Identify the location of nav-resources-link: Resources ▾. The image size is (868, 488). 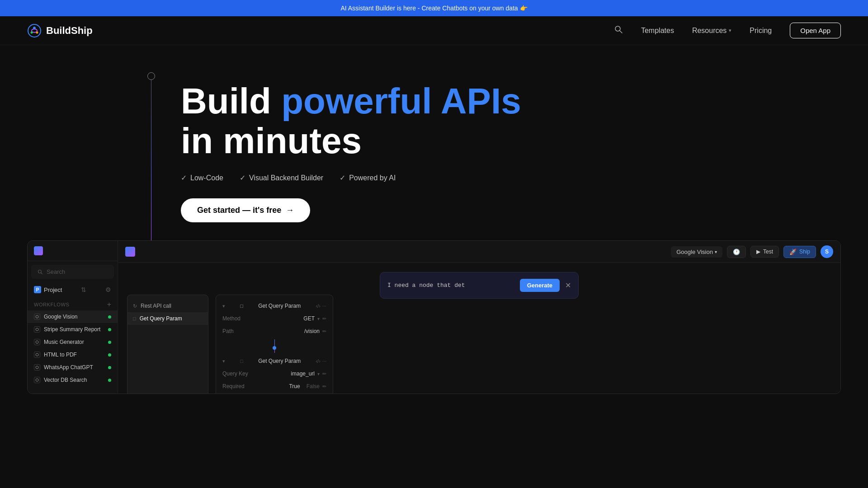
(712, 31).